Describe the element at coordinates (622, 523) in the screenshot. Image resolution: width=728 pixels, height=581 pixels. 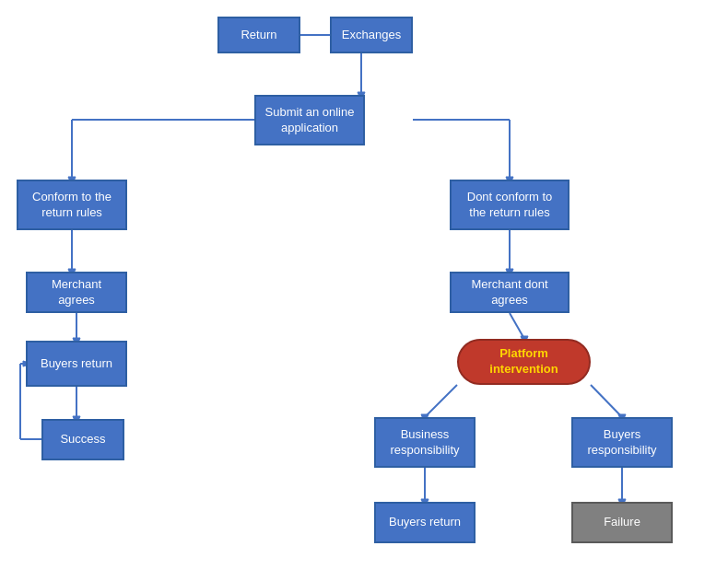
I see `failure-node: Failure` at that location.